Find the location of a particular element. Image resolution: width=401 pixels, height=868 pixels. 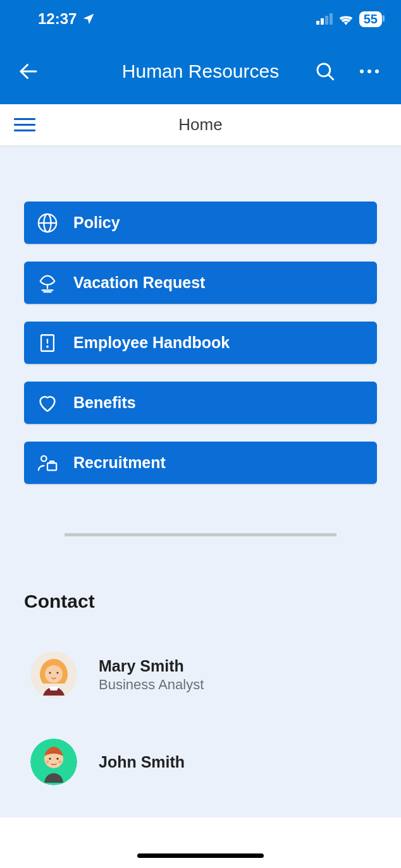

status-right: 55 is located at coordinates (349, 19).